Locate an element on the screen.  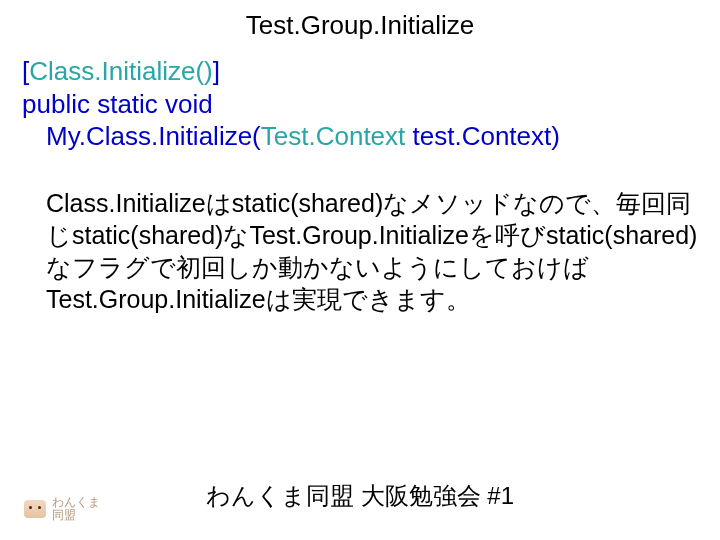
footer-bar: わんくま同盟 大阪勉強会 #1 is located at coordinates (360, 496).